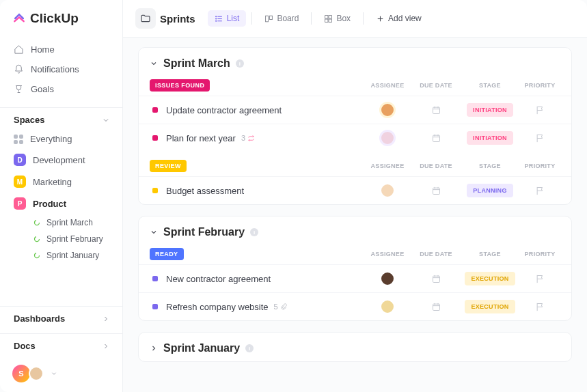  What do you see at coordinates (490, 254) in the screenshot?
I see `col-stage: STAGE` at bounding box center [490, 254].